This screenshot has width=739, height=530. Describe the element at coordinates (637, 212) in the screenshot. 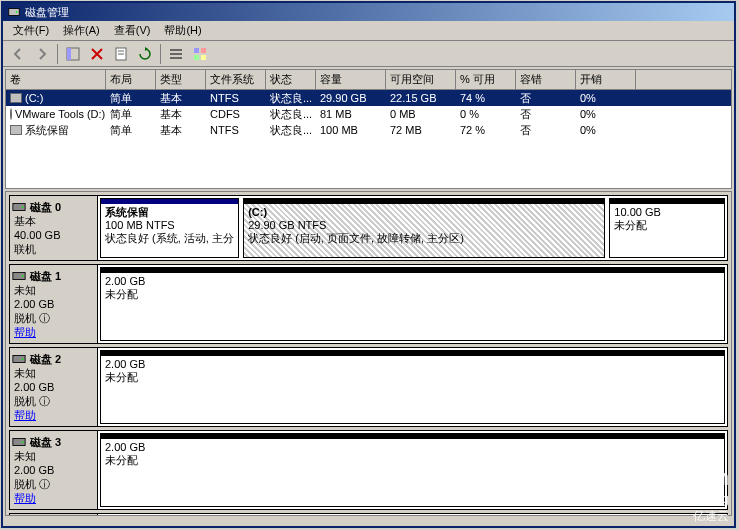

I see `part-size: 10.00 GB` at that location.